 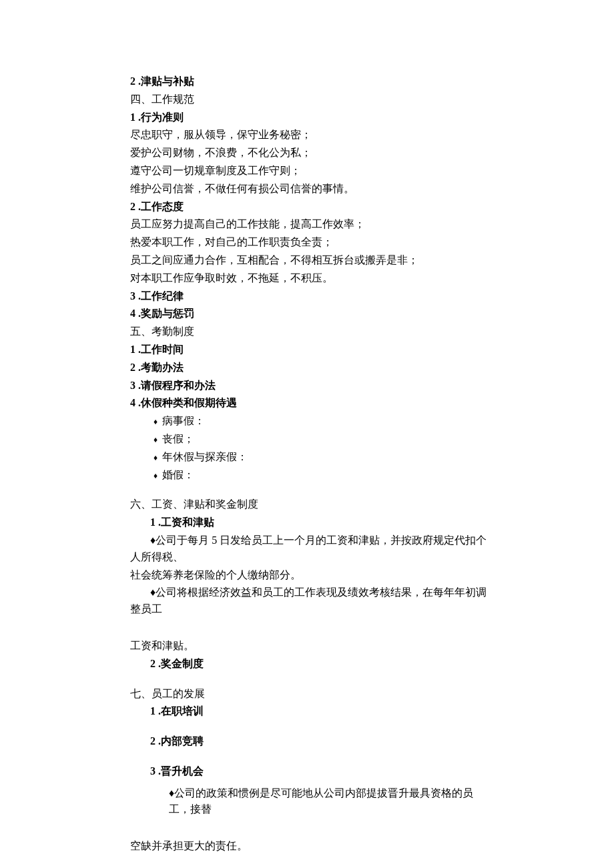 What do you see at coordinates (322, 422) in the screenshot?
I see `list-item: ♦病事假：` at bounding box center [322, 422].